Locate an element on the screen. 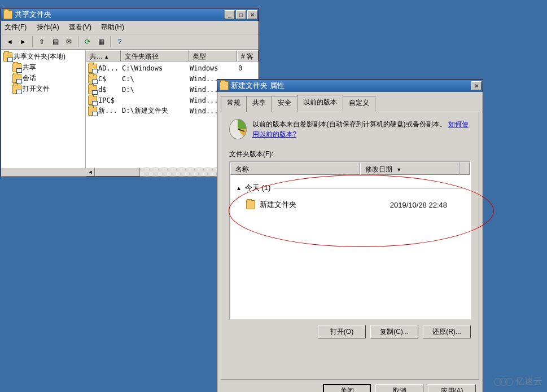 This screenshot has height=392, width=547. col-version-date: 修改日期 ▼ is located at coordinates (410, 169).